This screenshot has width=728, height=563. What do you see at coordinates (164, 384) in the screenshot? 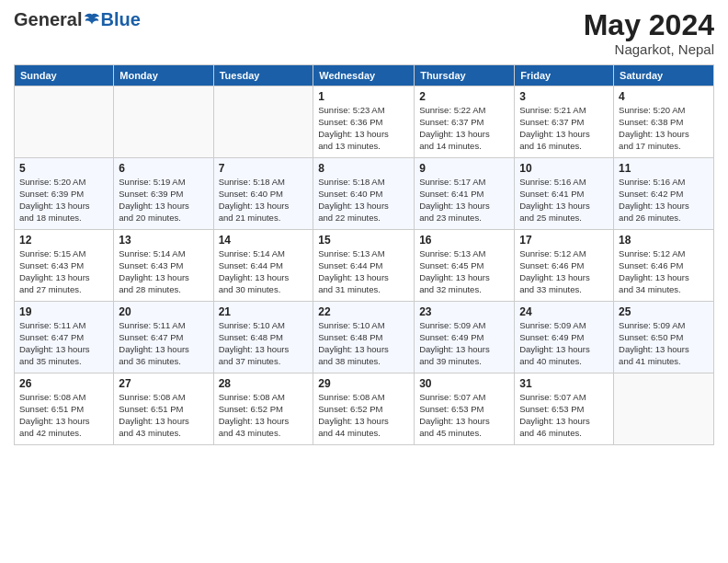
I see `day-number: 27` at bounding box center [164, 384].